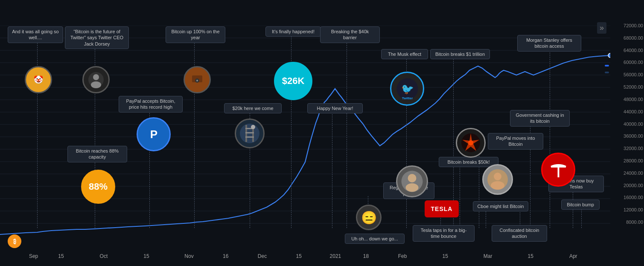  Describe the element at coordinates (574, 256) in the screenshot. I see `x-label-apr: Apr` at that location.